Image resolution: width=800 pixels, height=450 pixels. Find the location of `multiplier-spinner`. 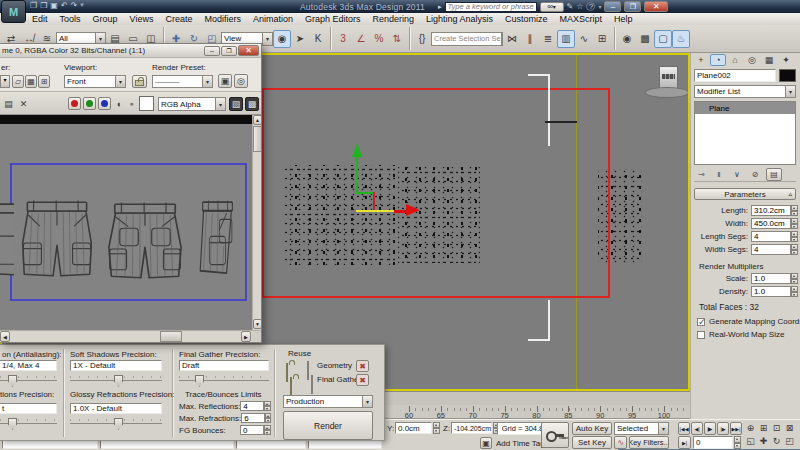

multiplier-spinner is located at coordinates (794, 278).